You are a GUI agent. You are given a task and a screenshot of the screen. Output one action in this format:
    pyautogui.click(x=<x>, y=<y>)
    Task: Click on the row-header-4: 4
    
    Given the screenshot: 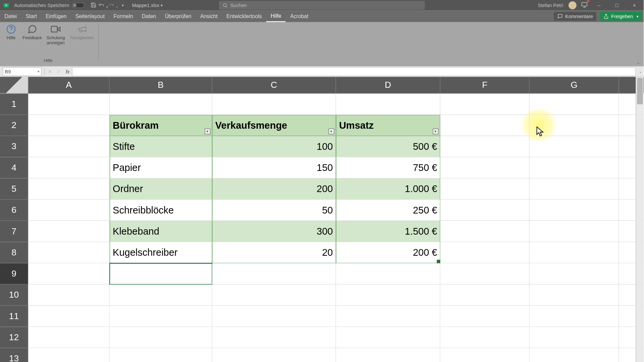 What is the action you would take?
    pyautogui.click(x=14, y=168)
    